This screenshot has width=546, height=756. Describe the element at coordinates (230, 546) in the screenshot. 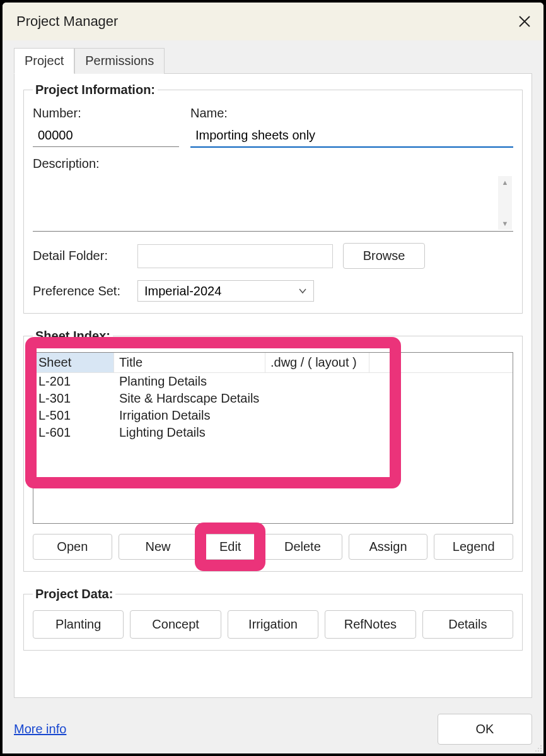

I see `edit-button: Edit` at that location.